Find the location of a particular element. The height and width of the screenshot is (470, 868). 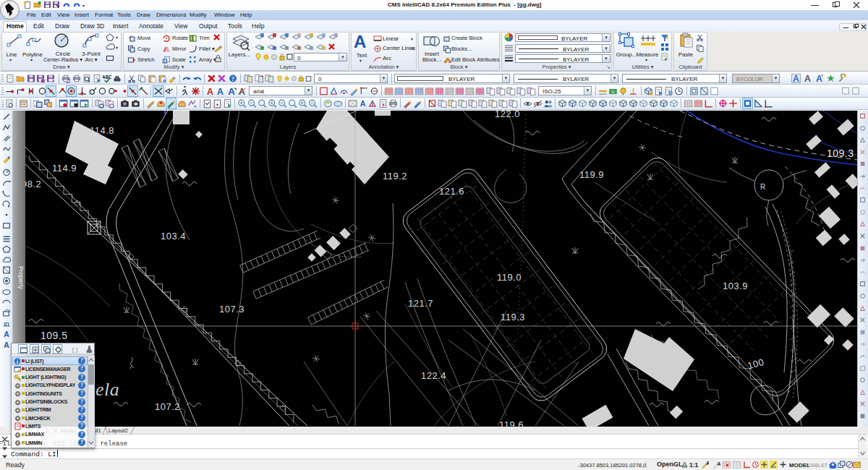

svg-text: 119.6 is located at coordinates (511, 423).